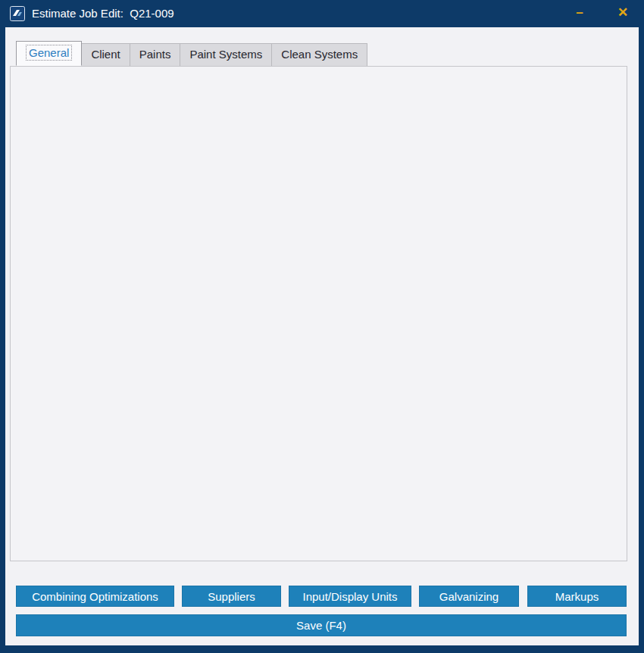 The height and width of the screenshot is (653, 644). I want to click on app-icon, so click(17, 14).